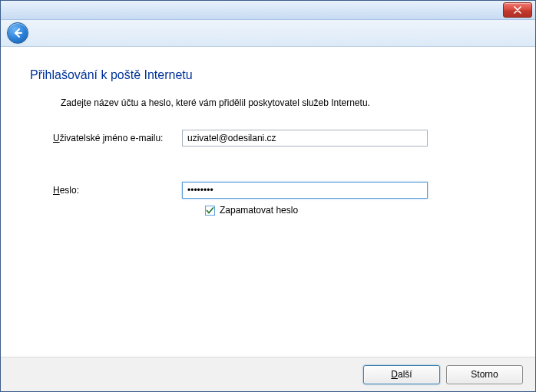 Image resolution: width=536 pixels, height=392 pixels. What do you see at coordinates (259, 210) in the screenshot?
I see `remember-label: Zapamatovat heslo` at bounding box center [259, 210].